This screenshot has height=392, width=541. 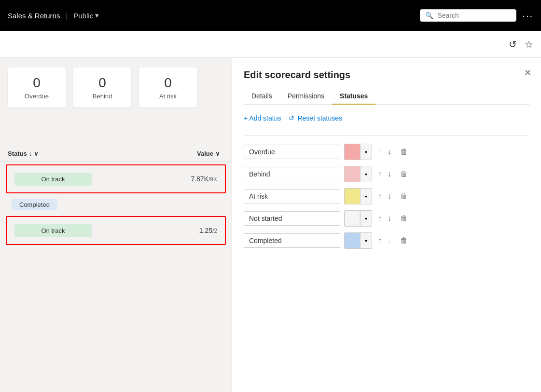 What do you see at coordinates (208, 153) in the screenshot?
I see `value-column-header: Value ∨` at bounding box center [208, 153].